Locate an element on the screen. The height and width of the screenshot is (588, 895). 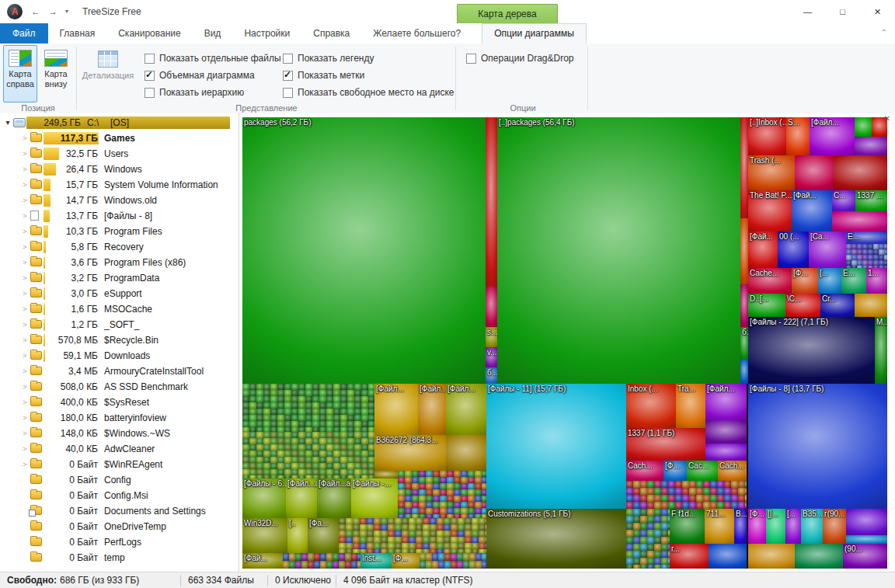
checkbox-box-checked is located at coordinates (149, 76).